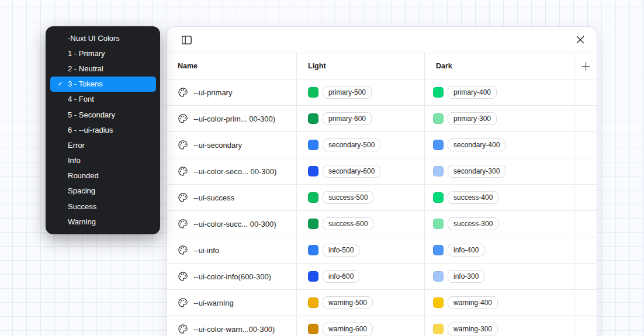  Describe the element at coordinates (466, 276) in the screenshot. I see `alias-pill: info-300` at that location.